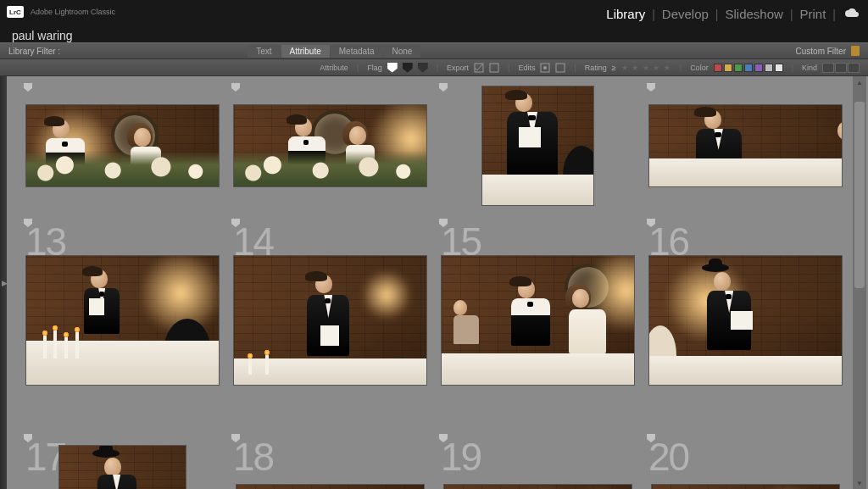 This screenshot has width=868, height=489. Describe the element at coordinates (814, 14) in the screenshot. I see `module-print: Print` at that location.